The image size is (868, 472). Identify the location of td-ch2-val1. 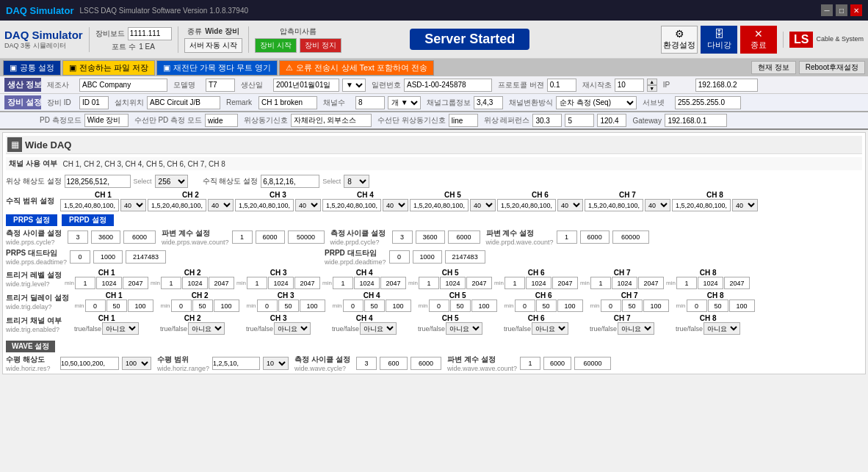
(203, 305).